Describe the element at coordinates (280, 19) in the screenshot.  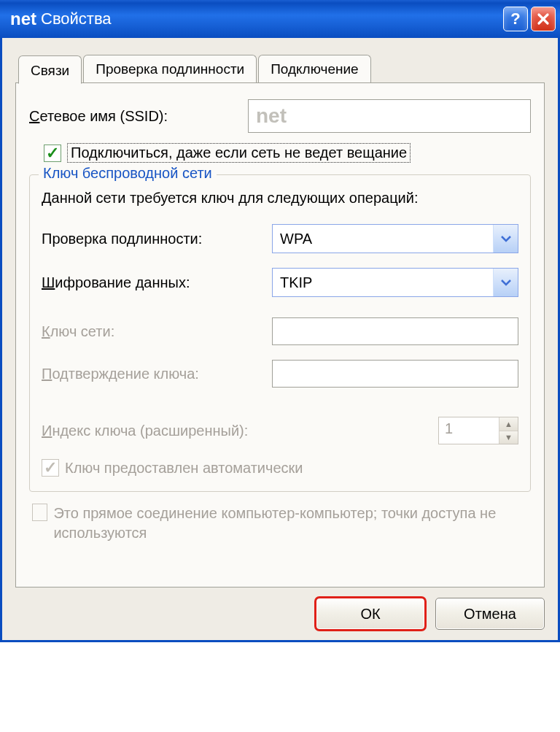
I see `titlebar: net Свойства ?` at that location.